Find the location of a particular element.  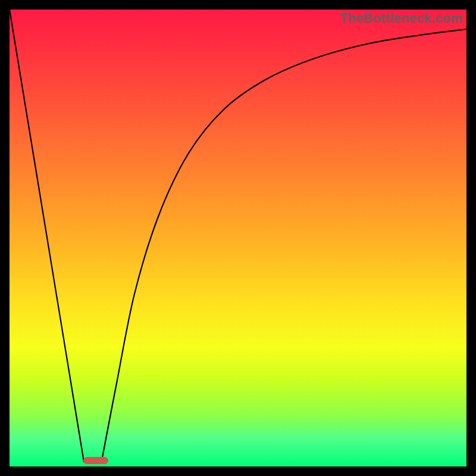

valley-marker is located at coordinates (96, 461).